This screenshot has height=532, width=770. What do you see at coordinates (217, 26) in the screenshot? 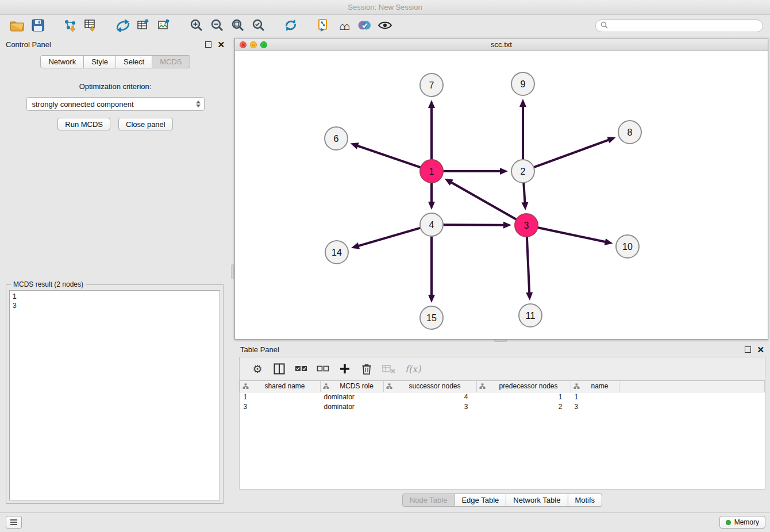
I see `zoom-out-button` at bounding box center [217, 26].